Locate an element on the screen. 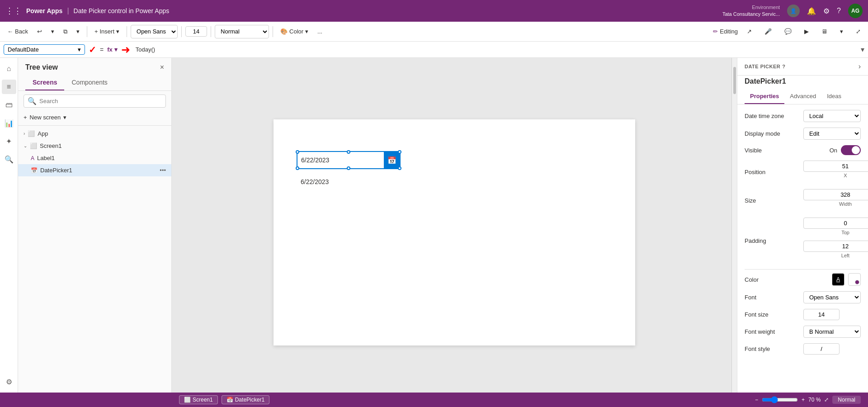 The height and width of the screenshot is (407, 868). display-mode-select: Edit is located at coordinates (832, 134).